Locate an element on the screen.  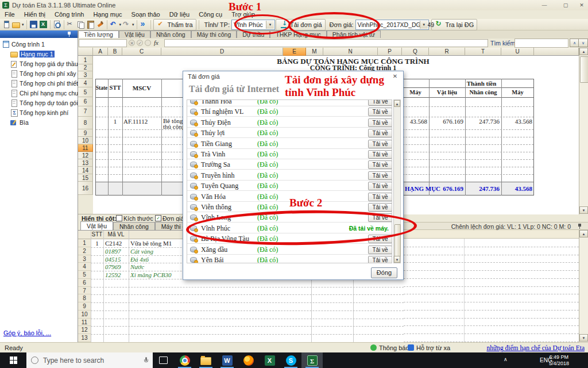
tree-item-0: Công trình 1 is located at coordinates (24, 44).